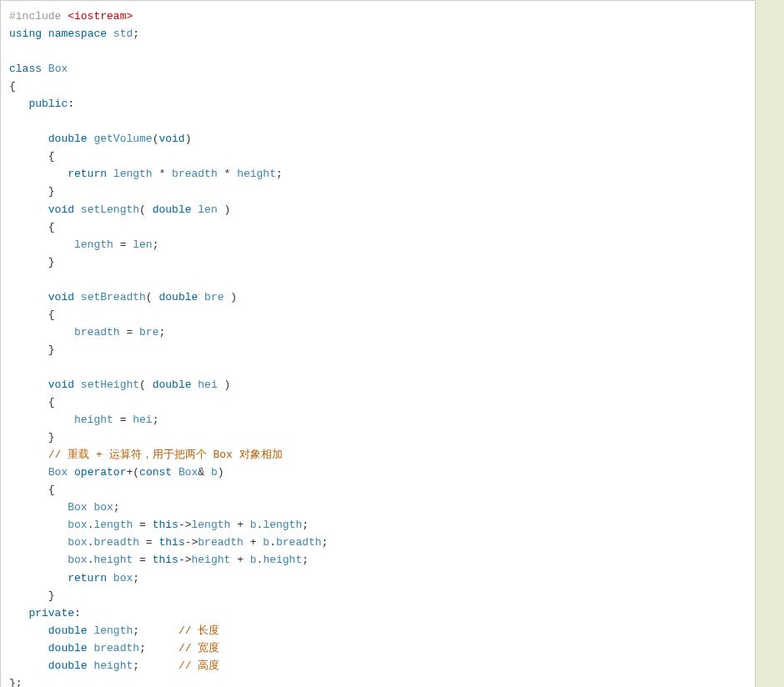  What do you see at coordinates (143, 385) in the screenshot?
I see `code-token: (` at bounding box center [143, 385].